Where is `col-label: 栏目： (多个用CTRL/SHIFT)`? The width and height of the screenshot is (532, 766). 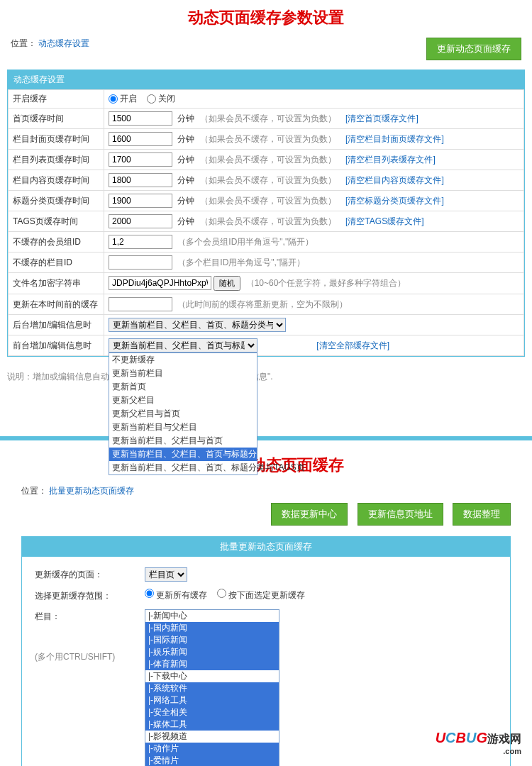
col-label: 栏目： (多个用CTRL/SHIFT) is located at coordinates (87, 636).